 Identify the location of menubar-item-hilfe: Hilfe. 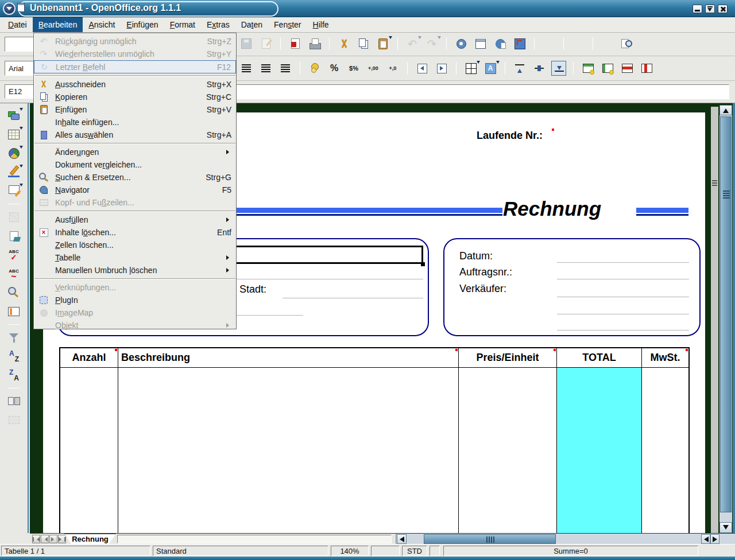
(321, 25).